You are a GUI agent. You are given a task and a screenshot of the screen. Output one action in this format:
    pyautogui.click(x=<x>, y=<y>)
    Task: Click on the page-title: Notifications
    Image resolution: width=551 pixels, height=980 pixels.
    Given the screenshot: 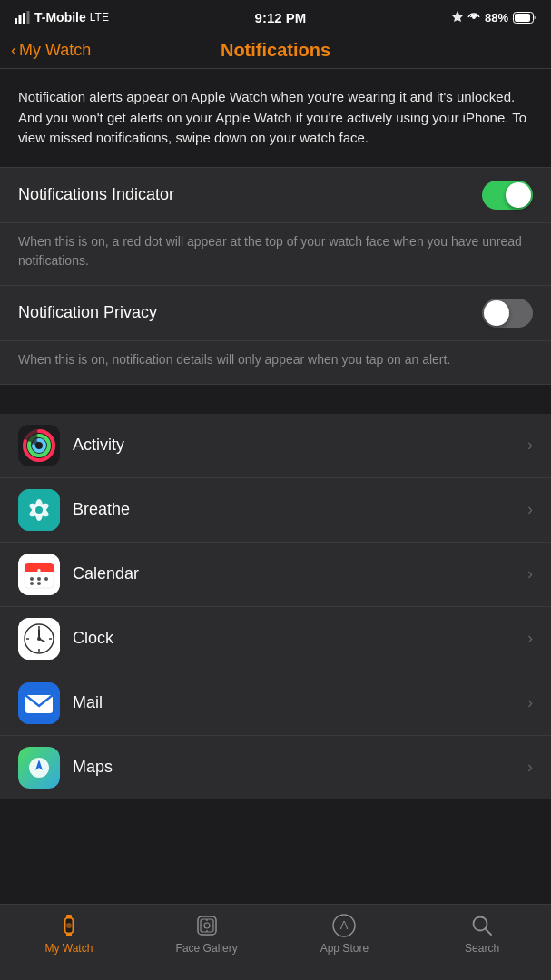 What is the action you would take?
    pyautogui.click(x=276, y=51)
    